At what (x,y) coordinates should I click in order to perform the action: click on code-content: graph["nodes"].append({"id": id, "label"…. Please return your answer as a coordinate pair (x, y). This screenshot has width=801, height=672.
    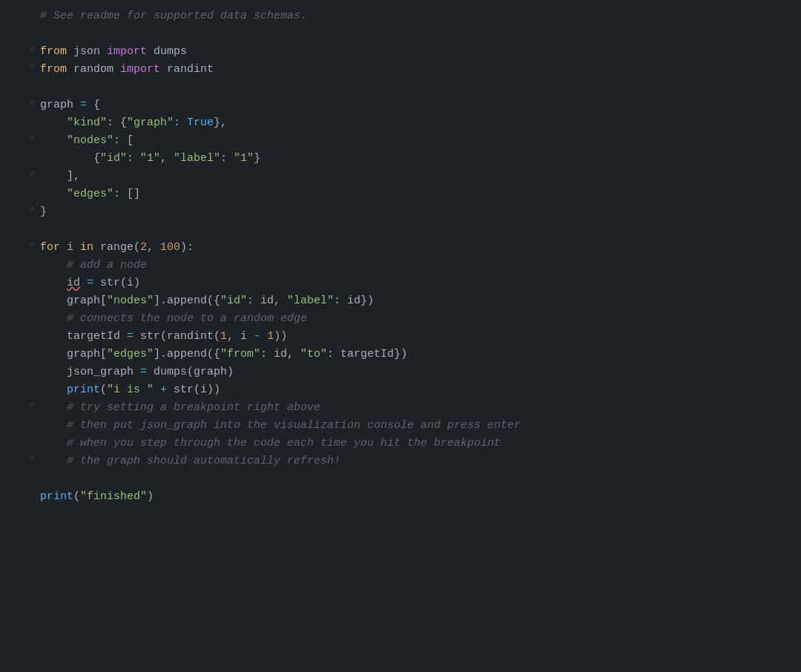
    Looking at the image, I should click on (419, 301).